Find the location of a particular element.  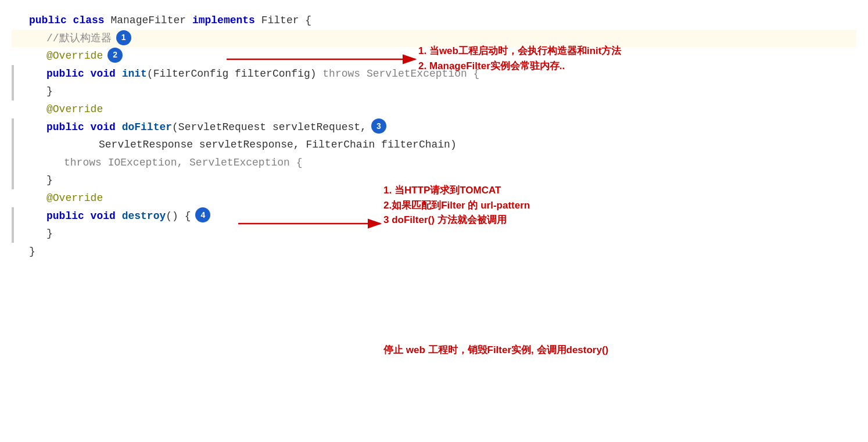

annotation-ann2: 1. 当HTTP请求到TOMCAT2.如果匹配到Filter 的 url-pat… is located at coordinates (457, 206).